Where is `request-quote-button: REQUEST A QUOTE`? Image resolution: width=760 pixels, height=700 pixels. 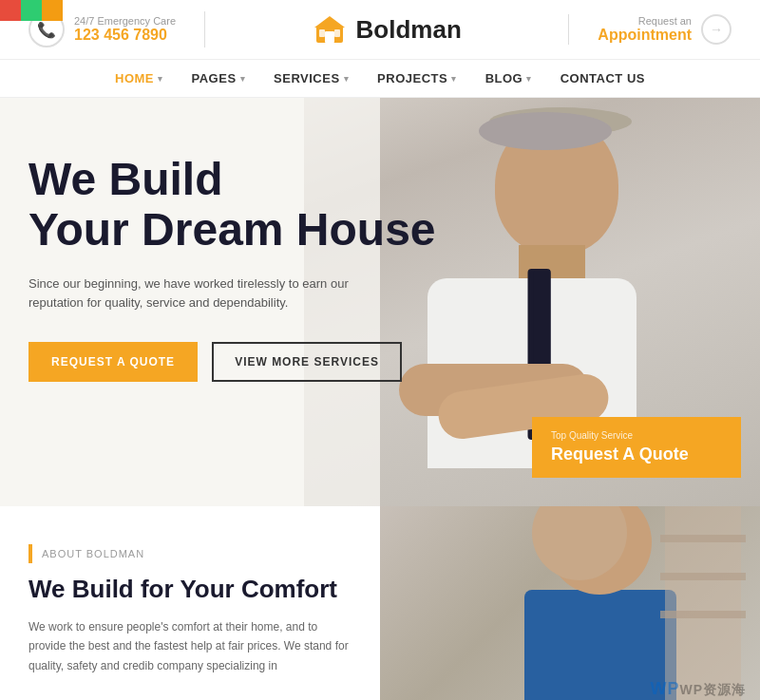
request-quote-button: REQUEST A QUOTE is located at coordinates (113, 362).